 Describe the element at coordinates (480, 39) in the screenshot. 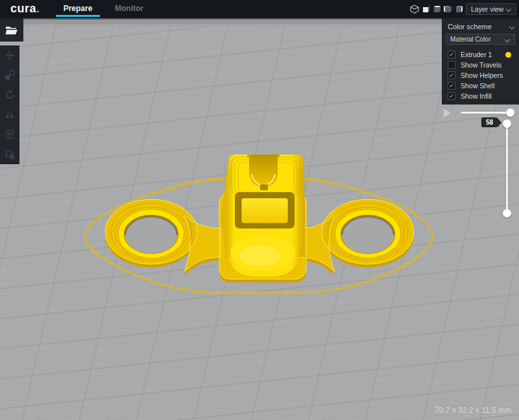

I see `color-scheme-dropdown: Material Color` at that location.